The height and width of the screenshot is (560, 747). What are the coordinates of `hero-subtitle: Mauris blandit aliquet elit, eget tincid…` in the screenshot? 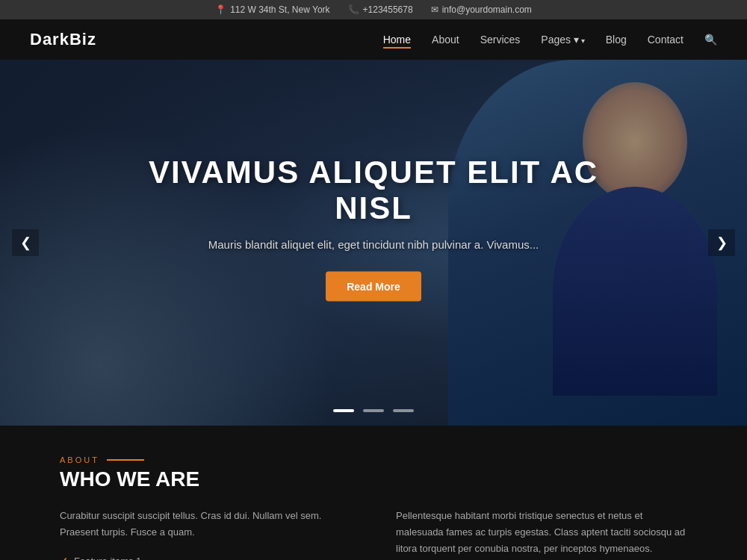 It's located at (374, 245).